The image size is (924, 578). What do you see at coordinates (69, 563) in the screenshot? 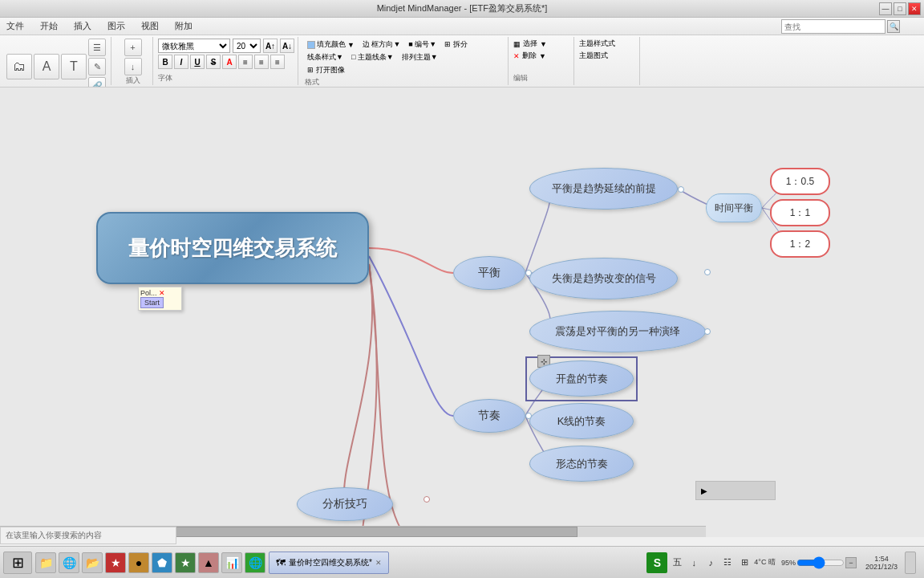
I see `browser-icon: 🌐` at bounding box center [69, 563].